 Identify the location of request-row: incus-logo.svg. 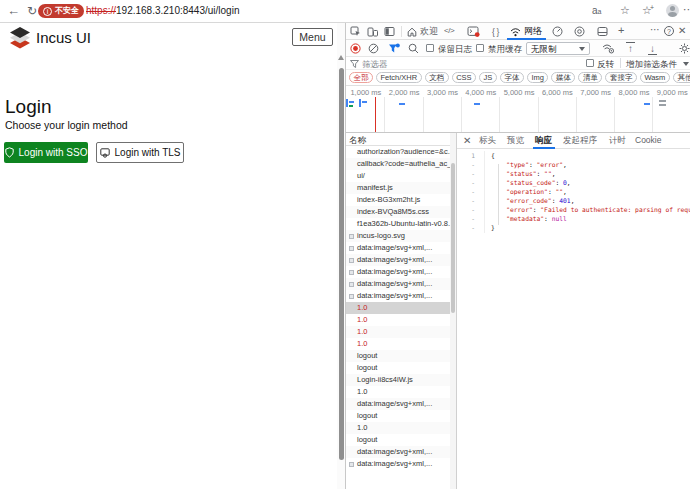
(401, 236).